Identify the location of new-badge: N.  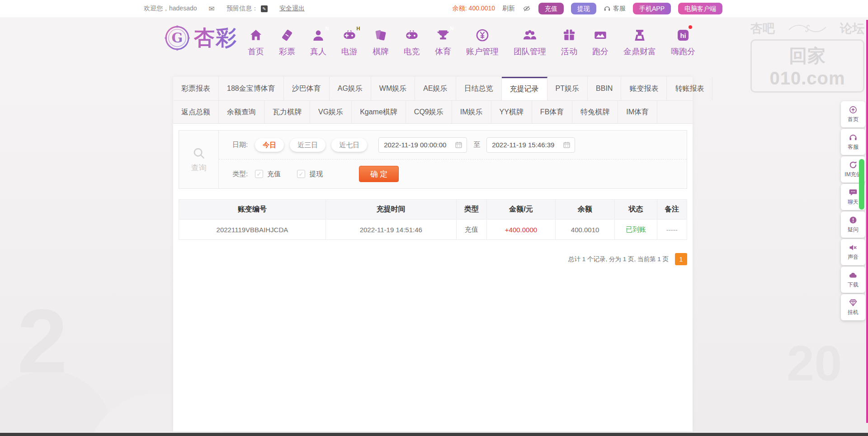
(452, 28).